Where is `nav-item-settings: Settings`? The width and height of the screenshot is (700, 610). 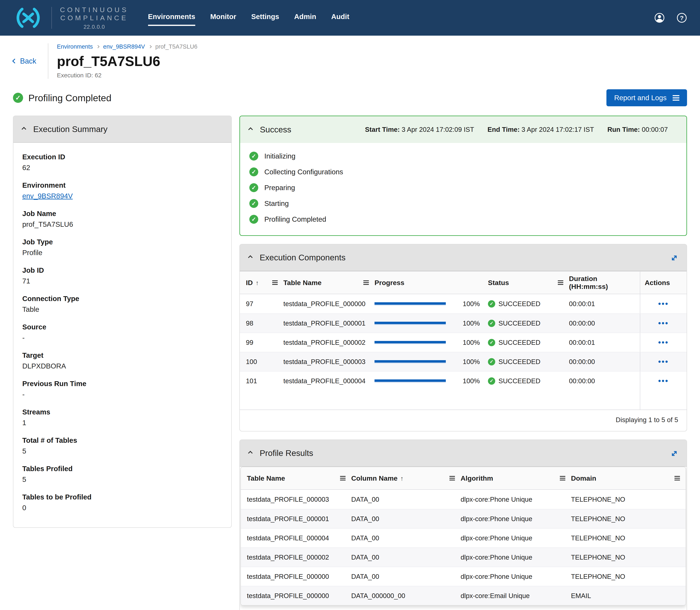
nav-item-settings: Settings is located at coordinates (265, 18).